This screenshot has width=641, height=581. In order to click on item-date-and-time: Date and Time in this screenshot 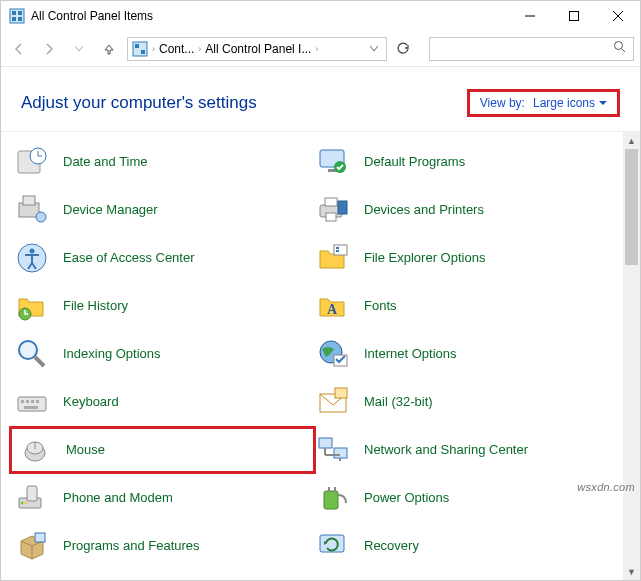, I will do `click(166, 162)`.